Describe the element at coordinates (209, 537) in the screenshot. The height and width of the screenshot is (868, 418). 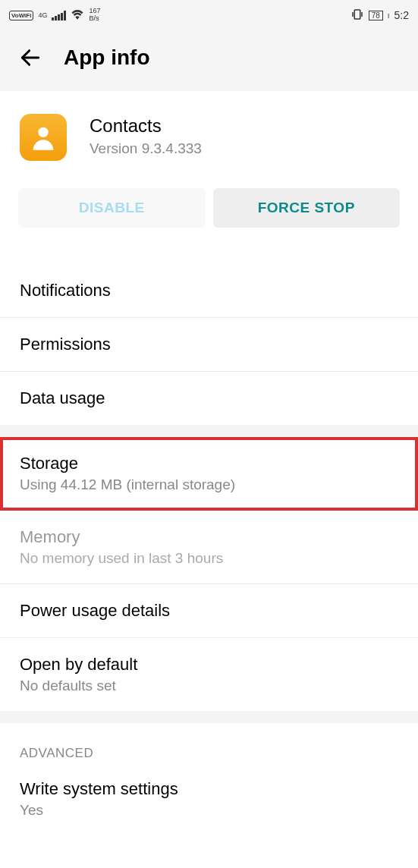
I see `item-label: Memory` at that location.